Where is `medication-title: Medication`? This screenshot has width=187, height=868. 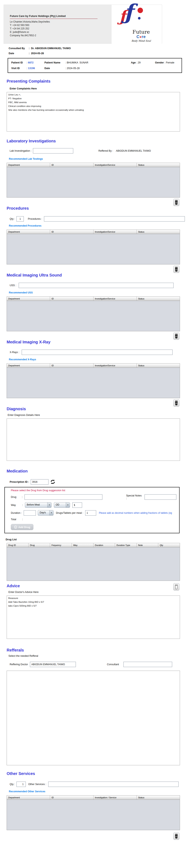
medication-title: Medication is located at coordinates (97, 471).